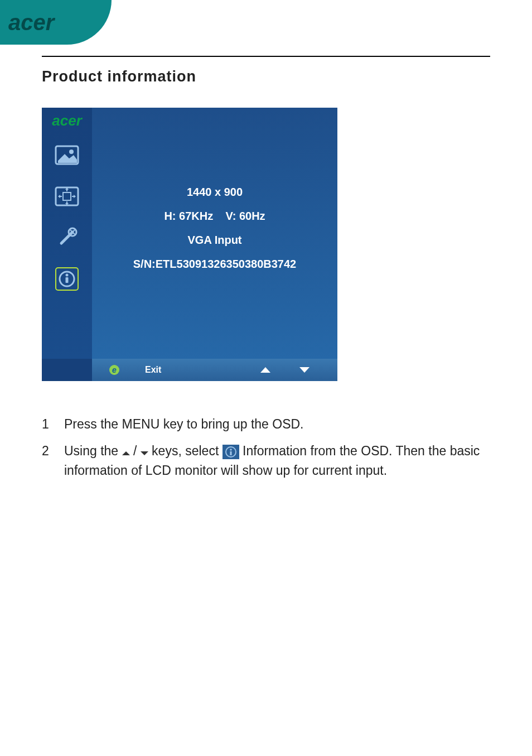 This screenshot has width=532, height=756. I want to click on down-key-icon, so click(144, 453).